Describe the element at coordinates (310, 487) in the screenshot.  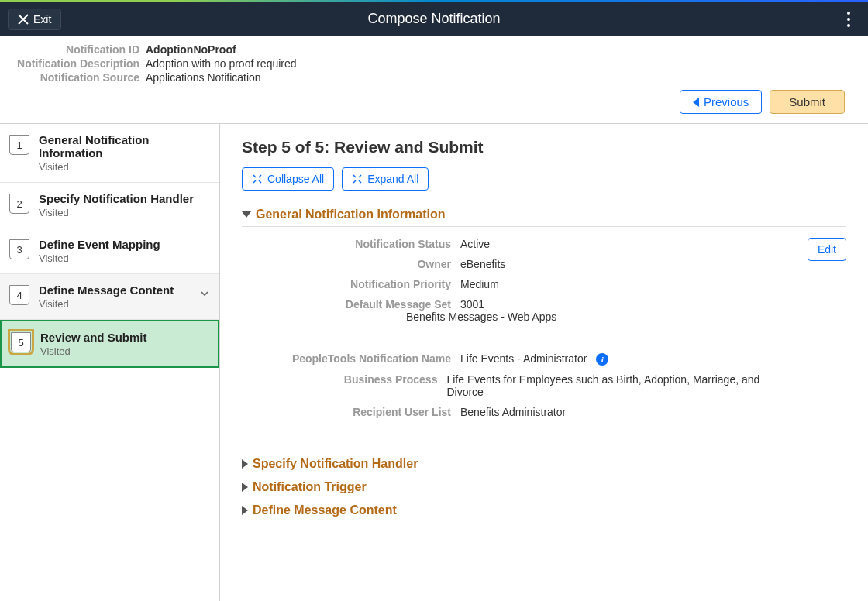
I see `section-heading-label: Notification Trigger` at that location.